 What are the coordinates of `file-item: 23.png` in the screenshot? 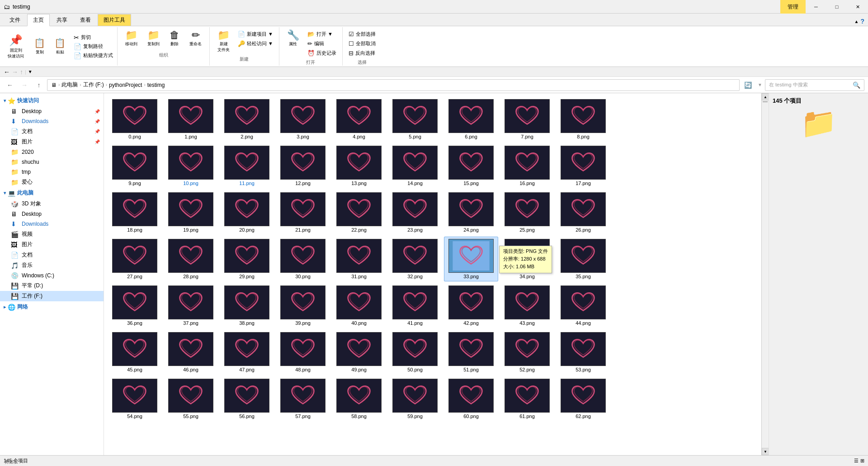 It's located at (415, 213).